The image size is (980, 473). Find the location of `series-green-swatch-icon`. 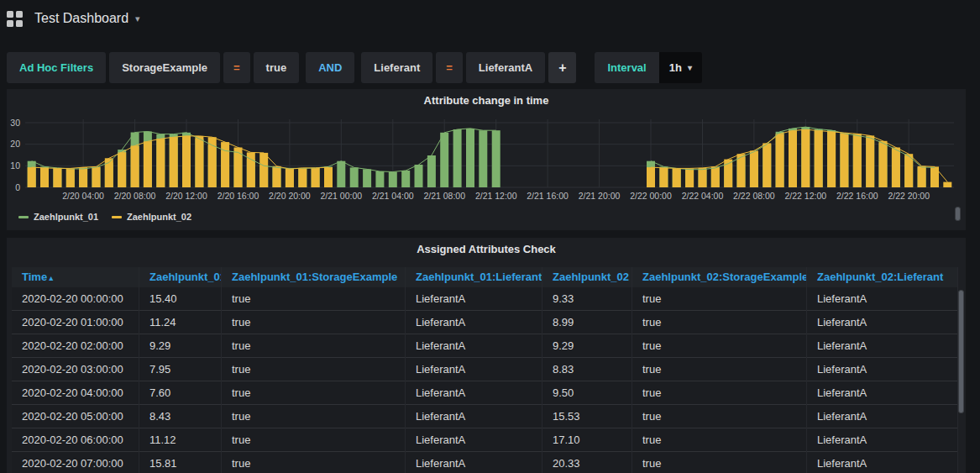

series-green-swatch-icon is located at coordinates (24, 217).